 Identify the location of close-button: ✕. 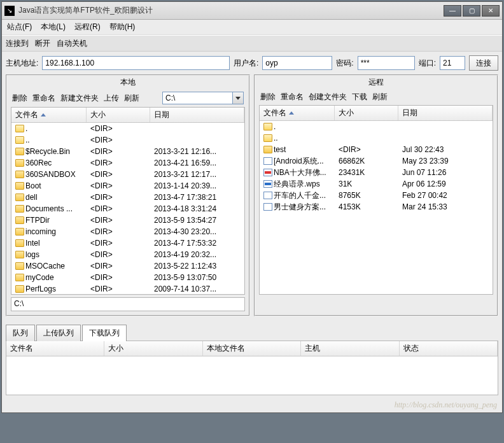
(491, 11).